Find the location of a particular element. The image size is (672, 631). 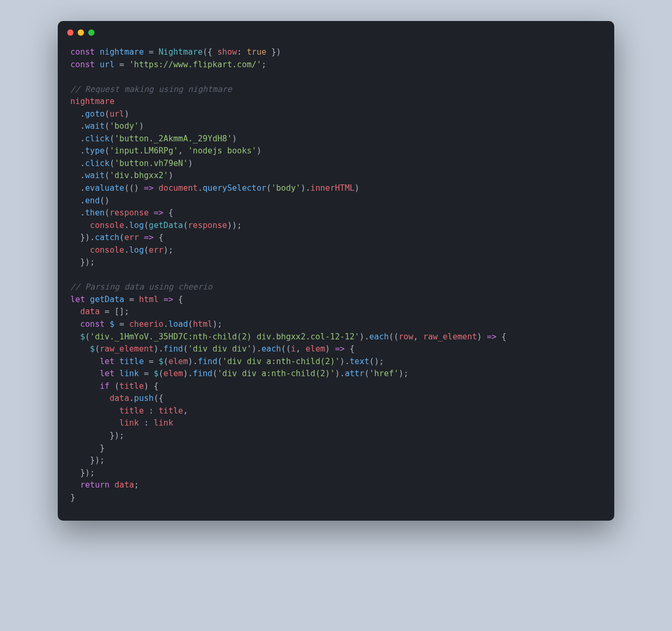

window-titlebar is located at coordinates (336, 30).